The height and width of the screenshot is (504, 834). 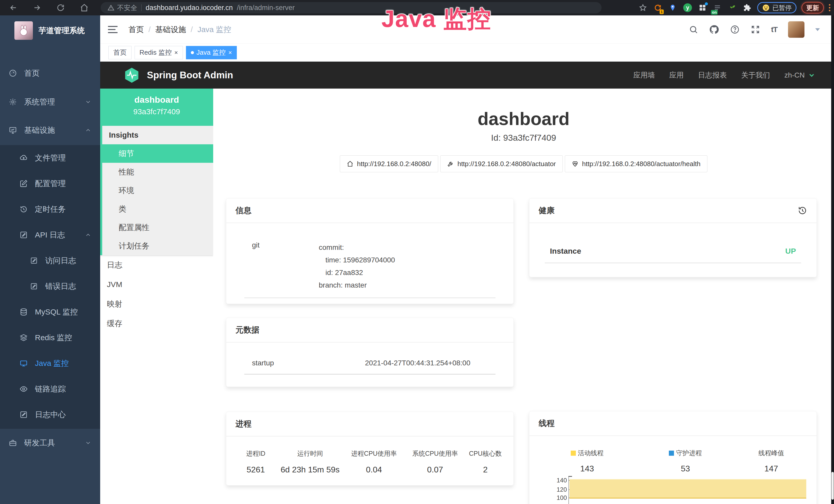 What do you see at coordinates (157, 265) in the screenshot?
I see `menu-item-logfile: 日志` at bounding box center [157, 265].